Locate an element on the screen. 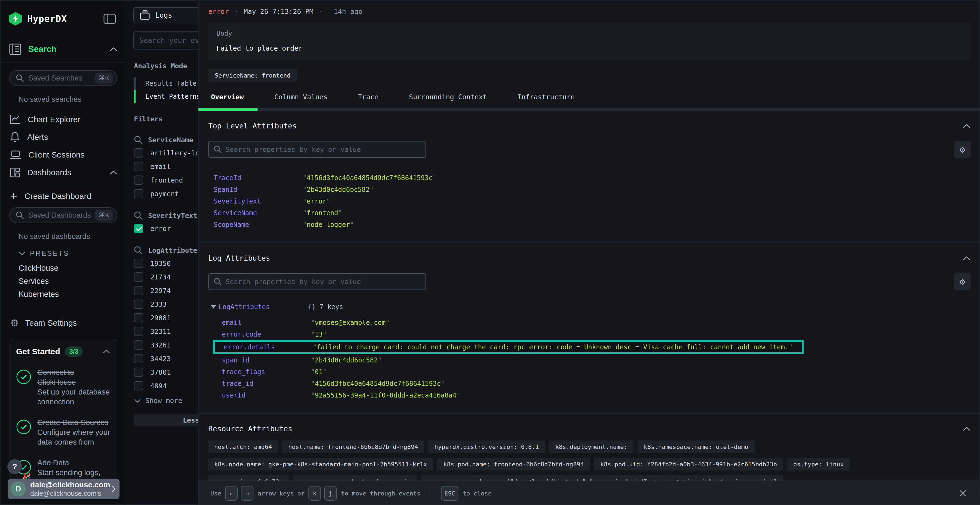  bell-icon is located at coordinates (15, 137).